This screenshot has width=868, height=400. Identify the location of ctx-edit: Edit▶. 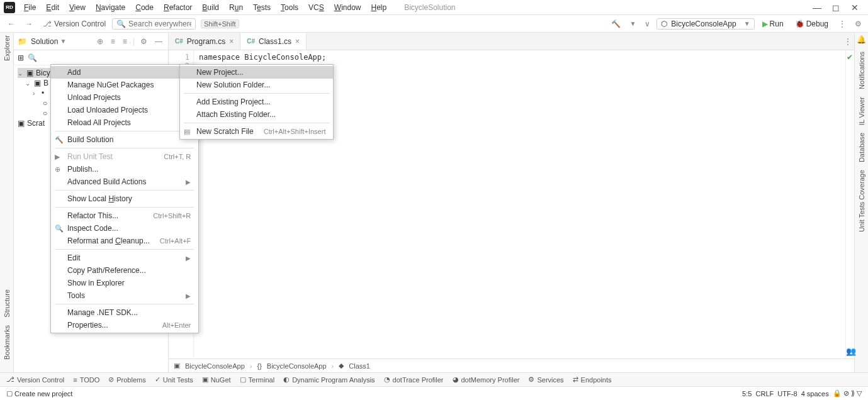
(125, 258).